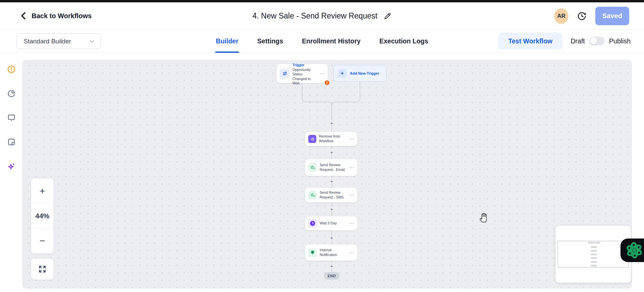 The image size is (644, 292). Describe the element at coordinates (582, 16) in the screenshot. I see `version-history-button` at that location.